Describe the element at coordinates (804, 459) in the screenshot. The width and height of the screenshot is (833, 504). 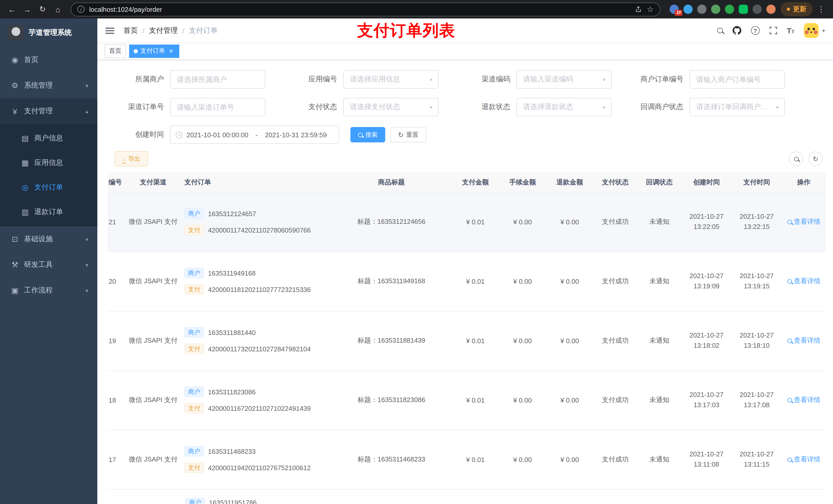
I see `cell-action: 查看详情` at that location.